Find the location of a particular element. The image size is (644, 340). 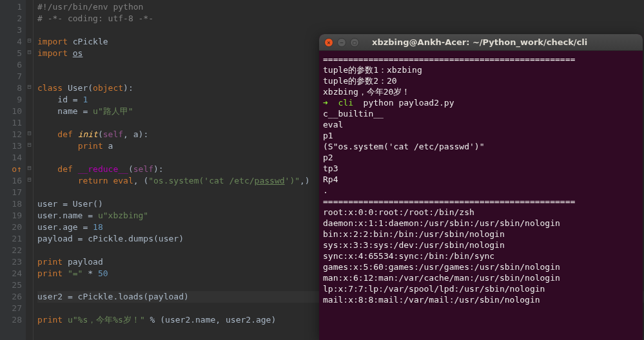

terminal-line: p1 is located at coordinates (481, 135).